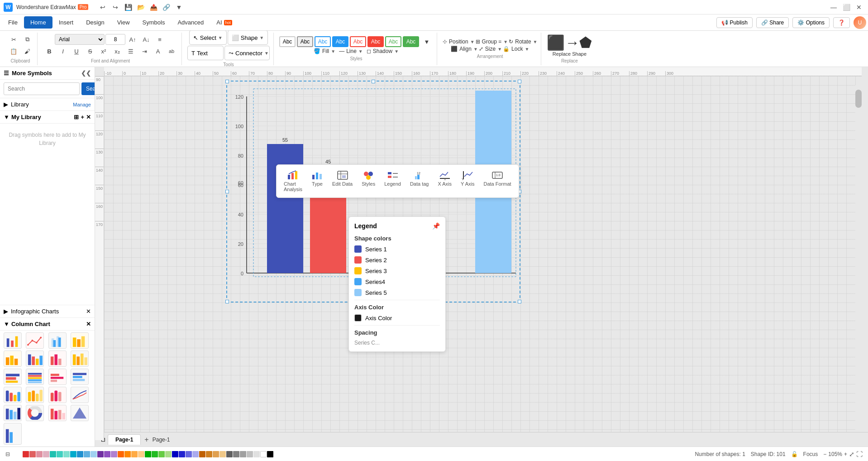  Describe the element at coordinates (82, 105) in the screenshot. I see `manage-button: Manage` at that location.